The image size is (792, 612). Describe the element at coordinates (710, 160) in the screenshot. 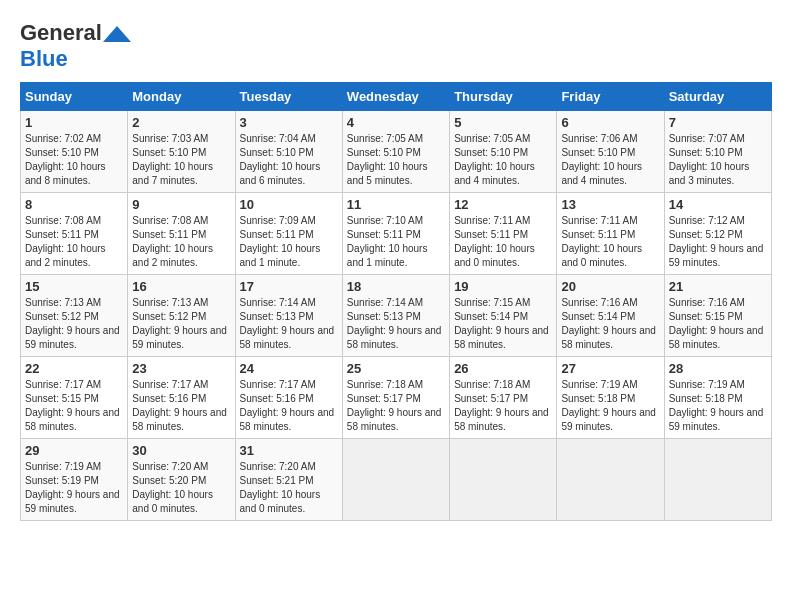

I see `day-detail: Sunrise: 7:07 AMSunset: 5:10 PMDaylight:…` at that location.